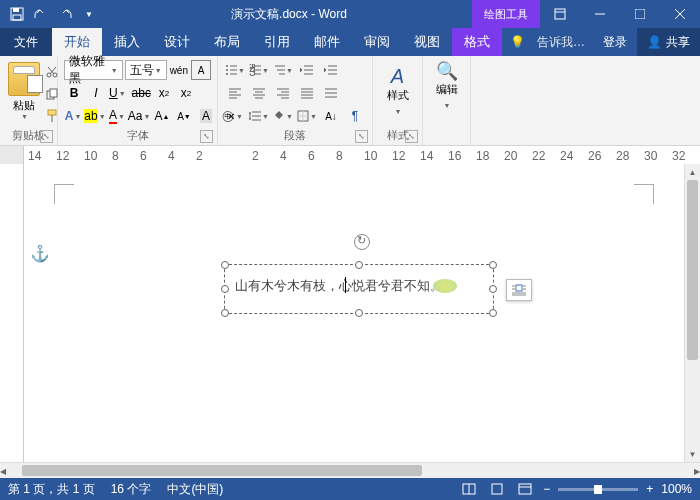 The width and height of the screenshot is (700, 500). What do you see at coordinates (561, 42) in the screenshot?
I see `tell-me-search: 告诉我…` at bounding box center [561, 42].